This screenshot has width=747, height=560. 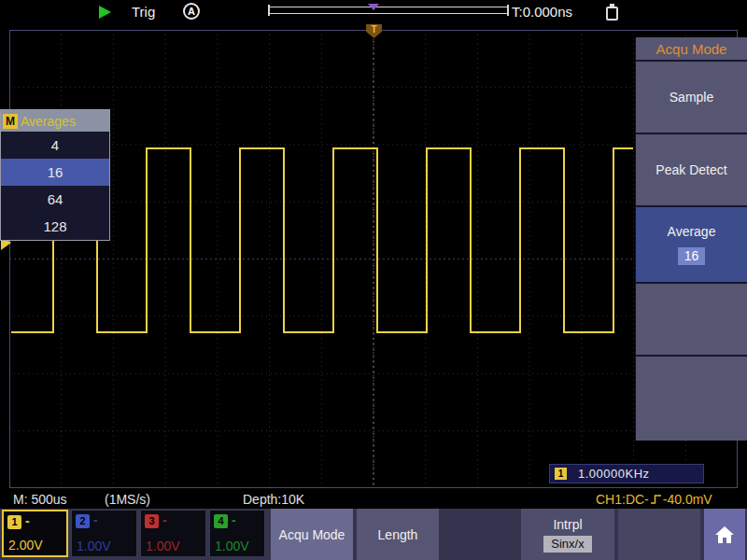 What do you see at coordinates (692, 256) in the screenshot?
I see `average-count-value: 16` at bounding box center [692, 256].